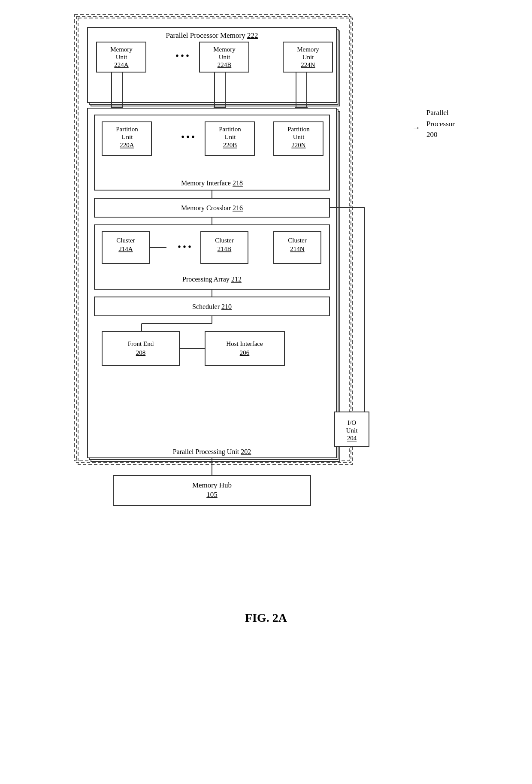 Image resolution: width=532 pixels, height=784 pixels. I want to click on memory-hub-number: 105, so click(212, 494).